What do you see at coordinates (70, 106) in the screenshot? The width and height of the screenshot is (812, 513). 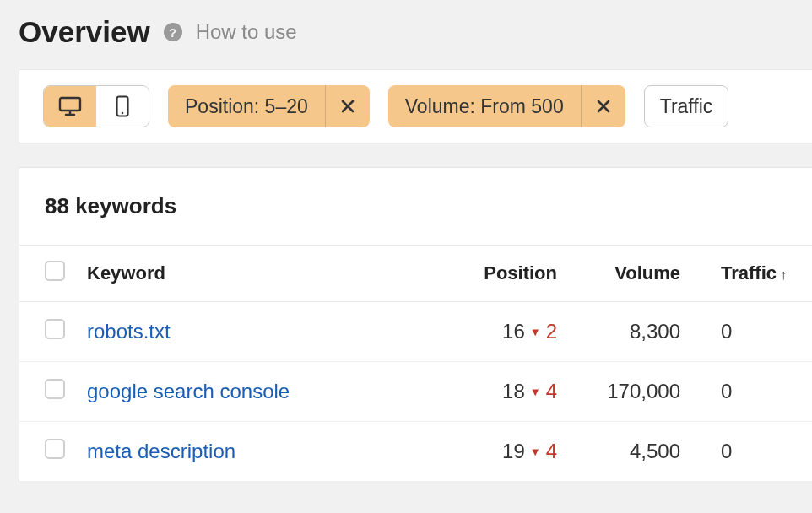 I see `desktop-icon` at bounding box center [70, 106].